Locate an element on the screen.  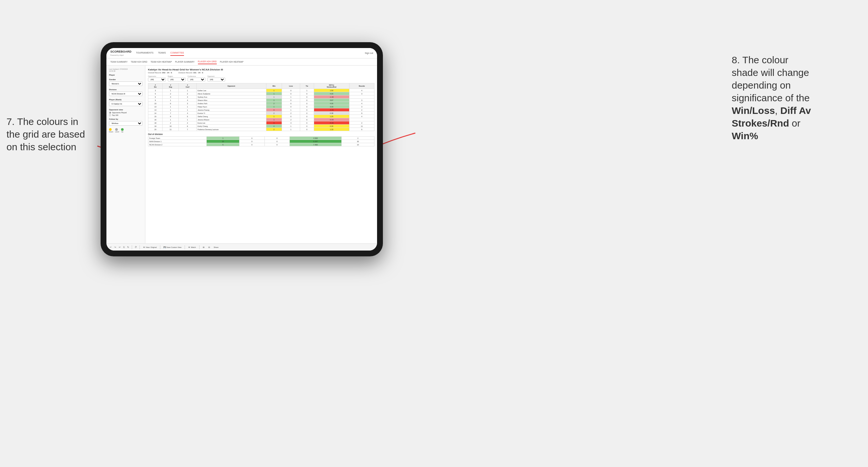
region-select: (All) is located at coordinates (177, 80).